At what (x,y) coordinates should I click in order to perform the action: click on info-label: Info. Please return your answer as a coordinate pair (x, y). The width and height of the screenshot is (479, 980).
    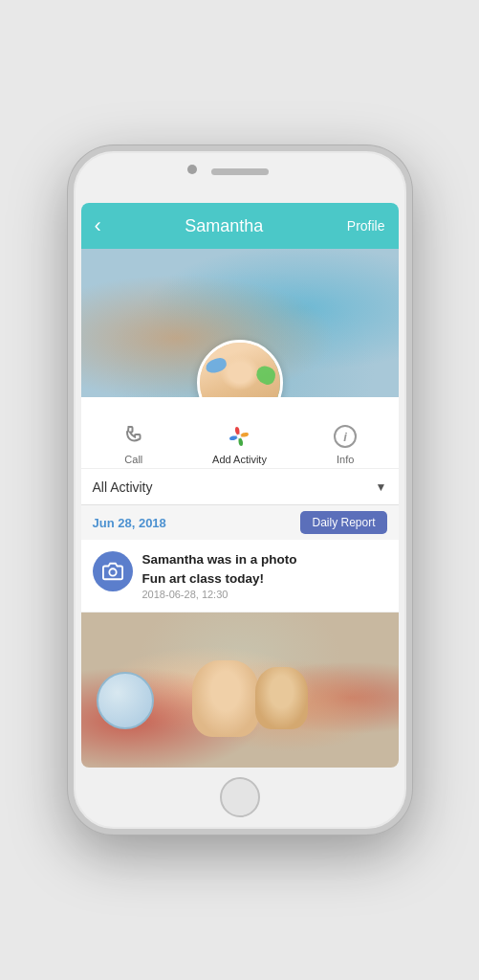
    Looking at the image, I should click on (345, 459).